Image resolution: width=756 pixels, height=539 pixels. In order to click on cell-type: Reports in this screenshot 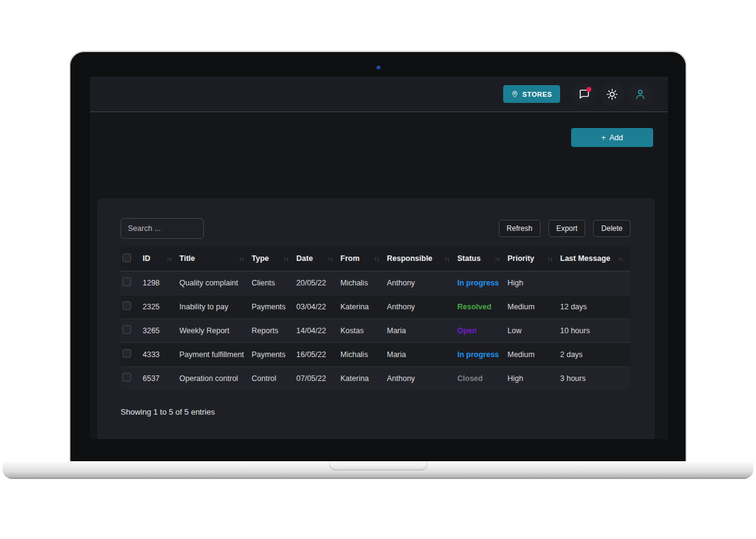, I will do `click(274, 331)`.